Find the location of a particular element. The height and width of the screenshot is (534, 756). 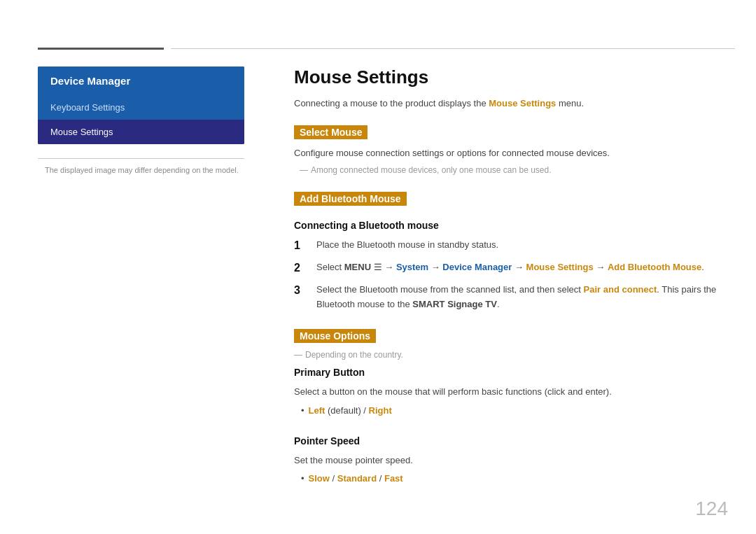

step-2-num: 2 is located at coordinates (302, 268).